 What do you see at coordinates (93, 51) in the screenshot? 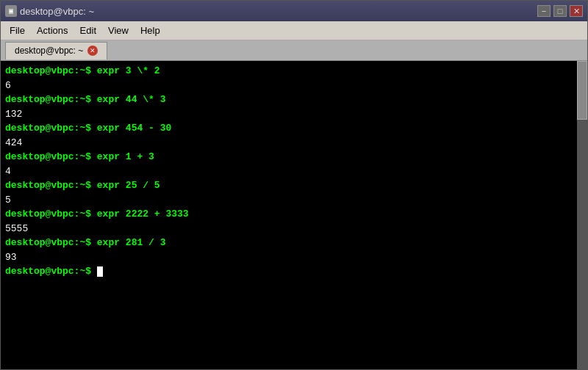
I see `tab-close-button: ✕` at bounding box center [93, 51].